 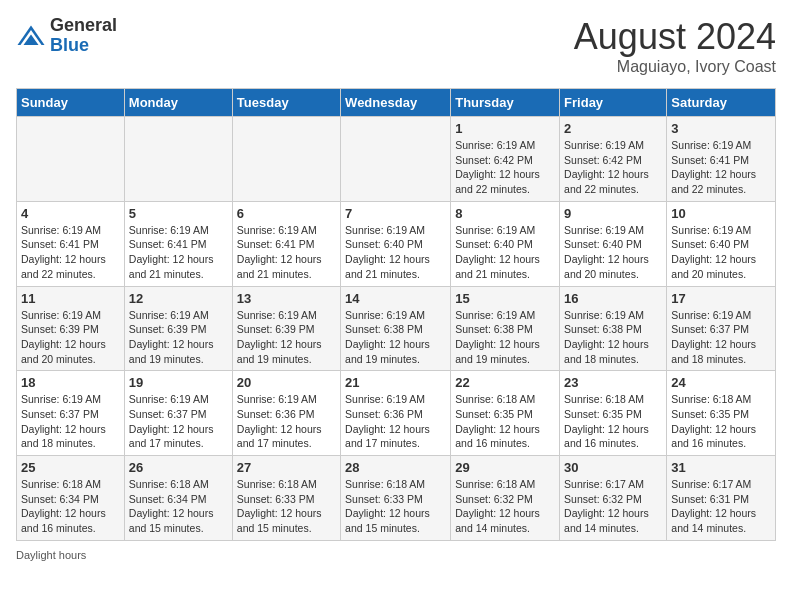 I want to click on cell-date: 18, so click(x=70, y=382).